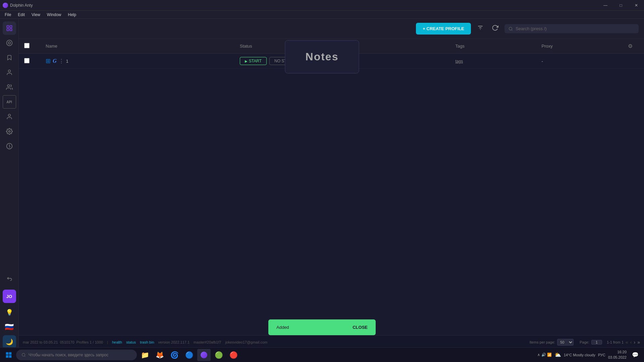 This screenshot has height=362, width=644. What do you see at coordinates (30, 46) in the screenshot?
I see `header-checkbox-col` at bounding box center [30, 46].